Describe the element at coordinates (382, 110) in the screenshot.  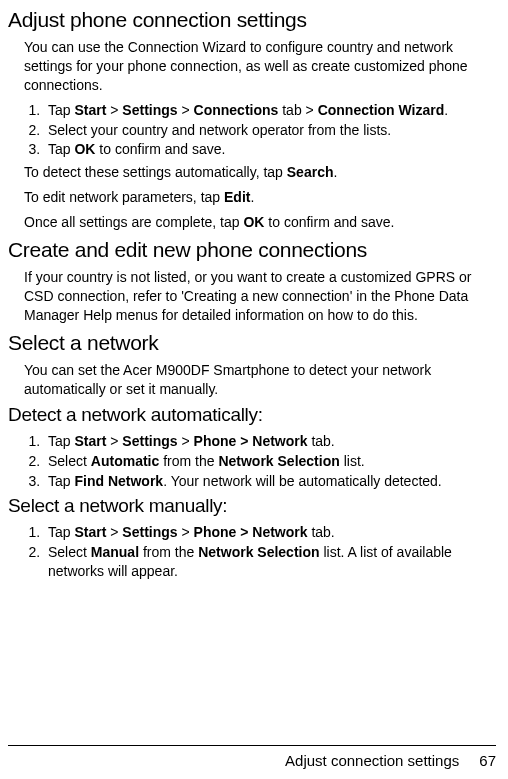
I see `bold-connection-wizard: Connection Wizard` at that location.